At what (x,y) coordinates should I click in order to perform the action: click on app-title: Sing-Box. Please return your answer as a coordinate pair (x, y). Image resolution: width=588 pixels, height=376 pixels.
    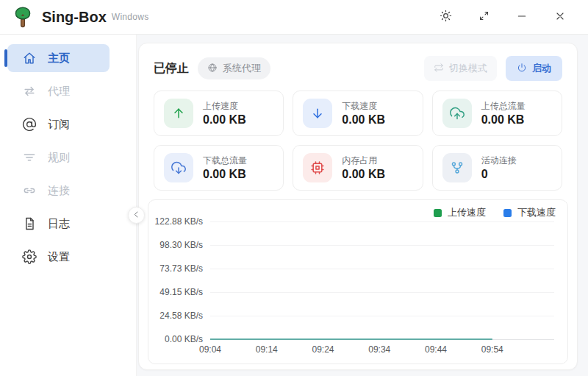
    Looking at the image, I should click on (74, 18).